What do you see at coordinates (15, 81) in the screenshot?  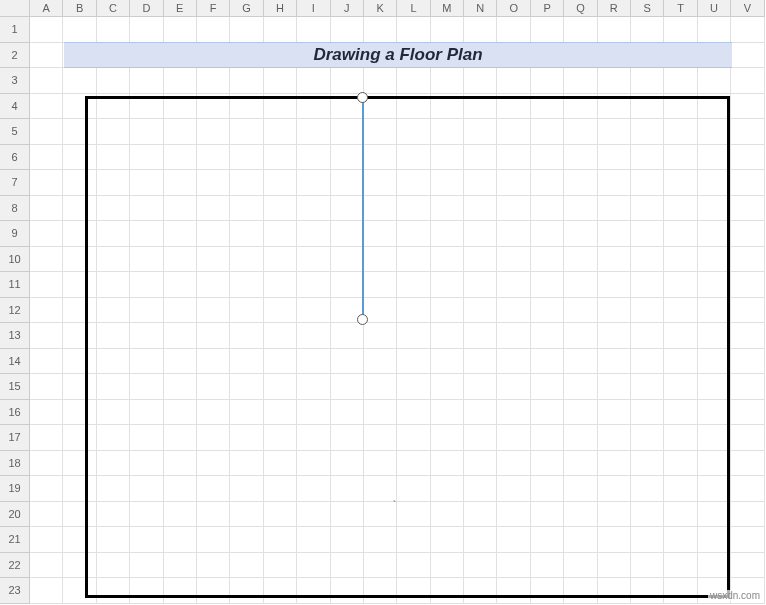 I see `row-header: 3` at bounding box center [15, 81].